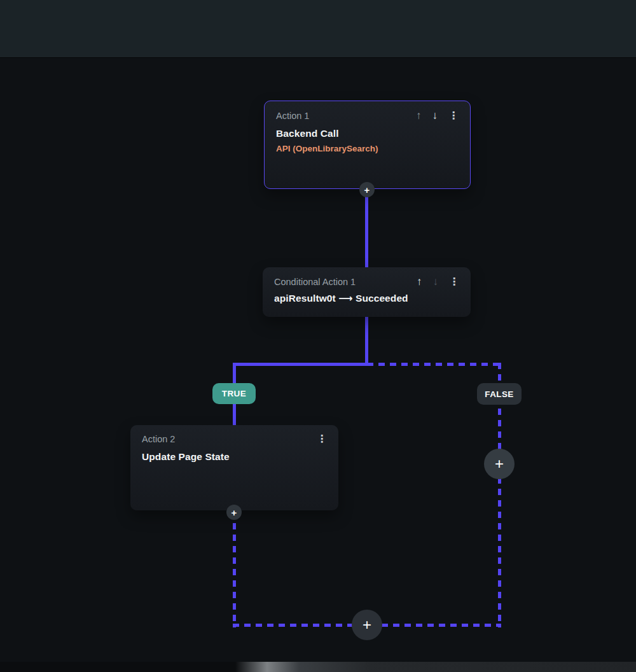 The width and height of the screenshot is (636, 672). Describe the element at coordinates (368, 145) in the screenshot. I see `node-action-1: Action 1 ↑ ↓ ⋮ Backend Call API (OpenLib…` at that location.